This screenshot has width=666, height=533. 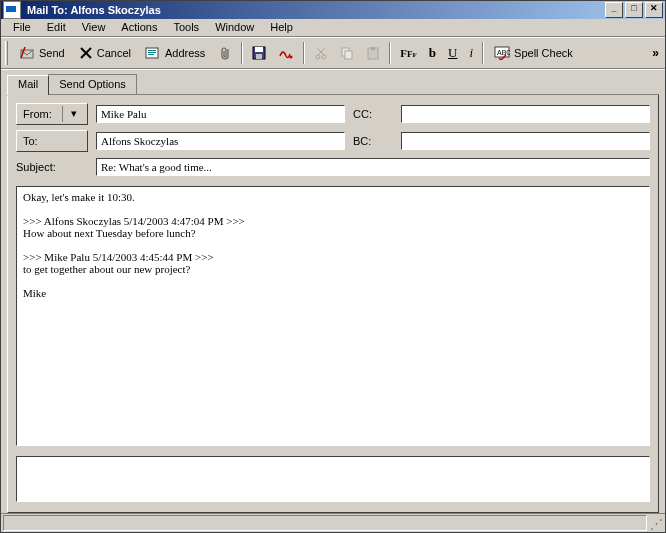 I want to click on spellcheck-button: ABC Spell Check, so click(x=534, y=53).